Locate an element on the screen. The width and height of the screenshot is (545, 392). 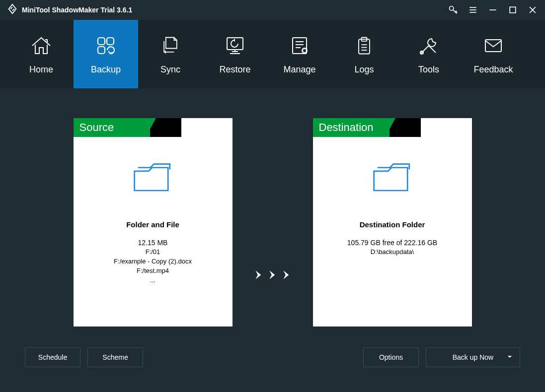
tab-feedback: Feedback is located at coordinates (493, 54).